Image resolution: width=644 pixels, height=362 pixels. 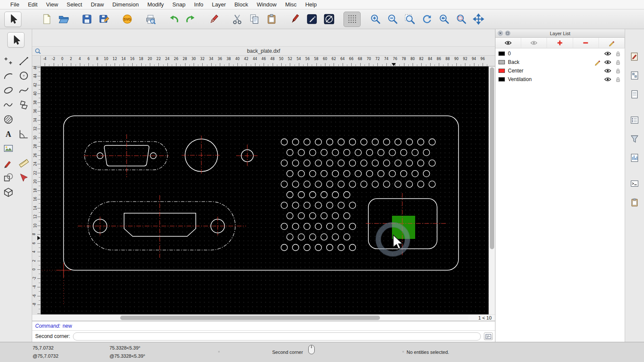 What do you see at coordinates (492, 158) in the screenshot?
I see `vertical-scrollbar-thumb` at bounding box center [492, 158].